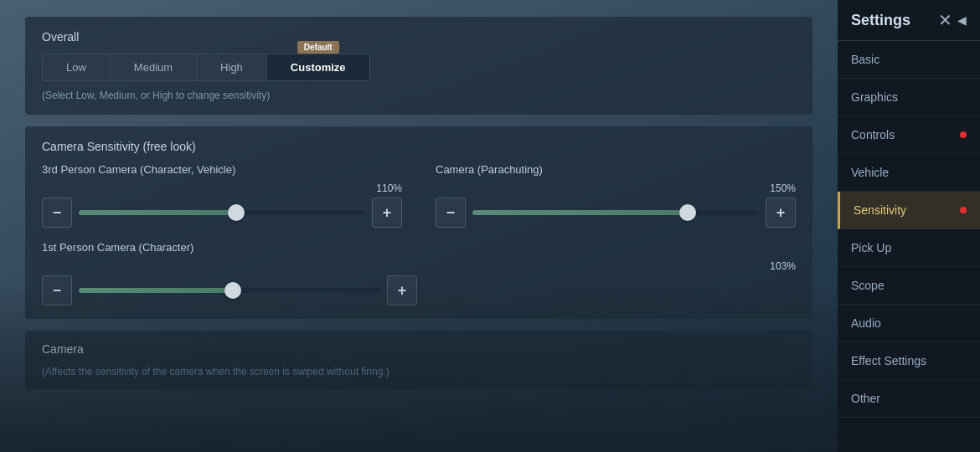  Describe the element at coordinates (580, 213) in the screenshot. I see `slider-parachuting-fill` at that location.